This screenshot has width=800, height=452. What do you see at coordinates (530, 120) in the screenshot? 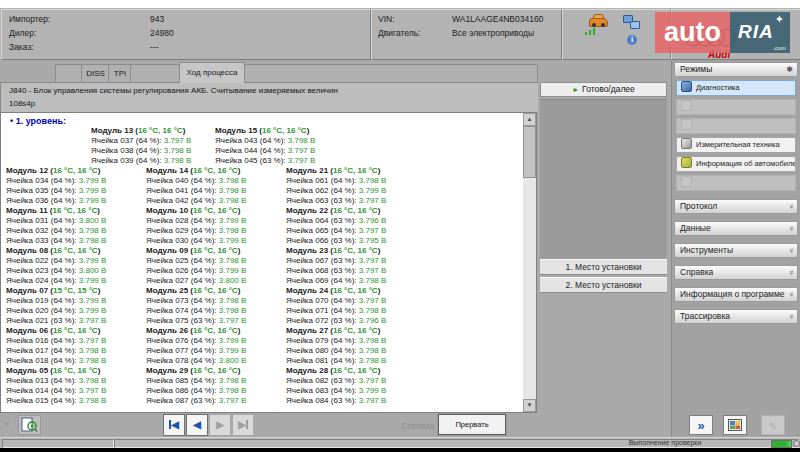
I see `scroll-up-icon: ▲` at bounding box center [530, 120].